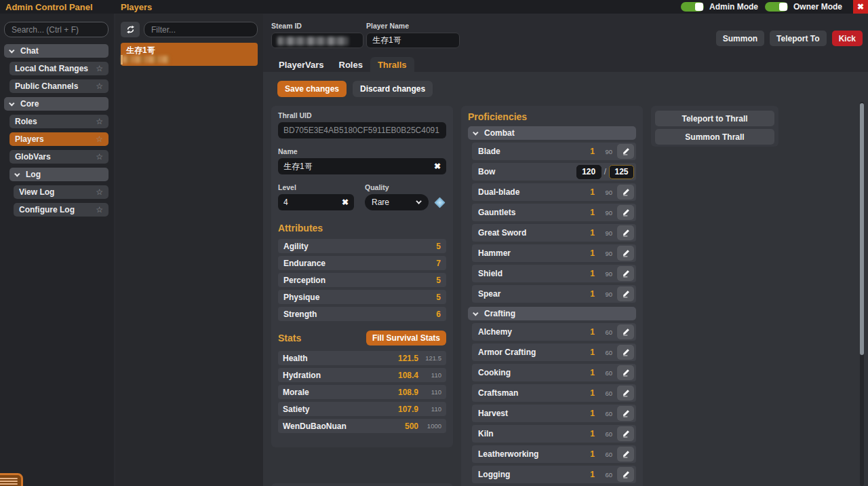  Describe the element at coordinates (56, 51) in the screenshot. I see `section-chat: Chat` at that location.